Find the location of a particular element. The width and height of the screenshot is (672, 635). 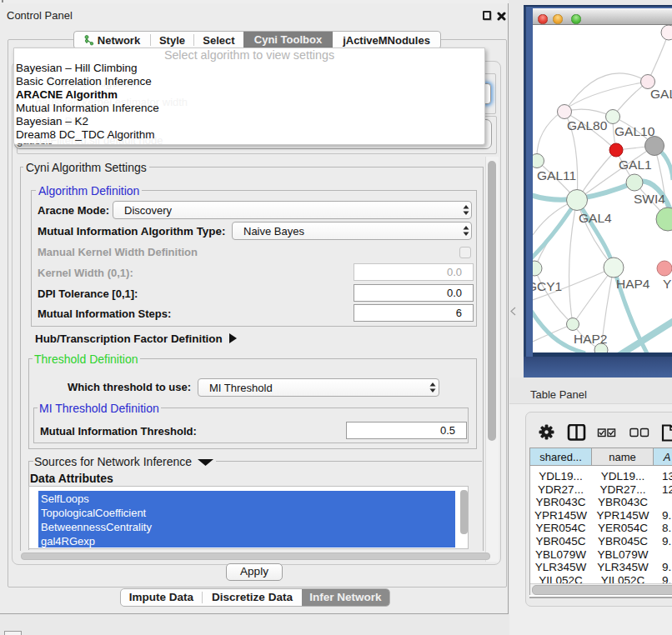

svg-text: GAL11 is located at coordinates (557, 175).